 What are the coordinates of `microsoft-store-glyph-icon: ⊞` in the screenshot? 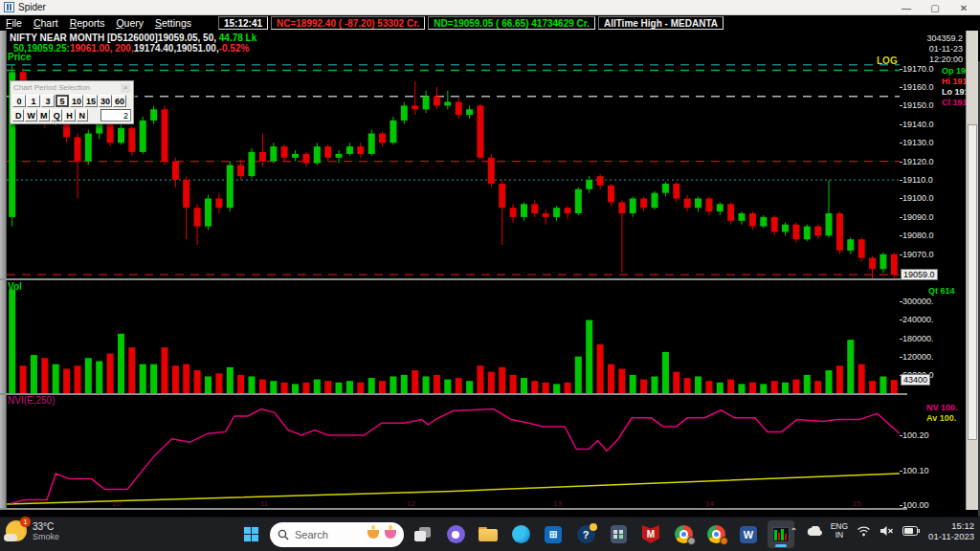 It's located at (553, 535).